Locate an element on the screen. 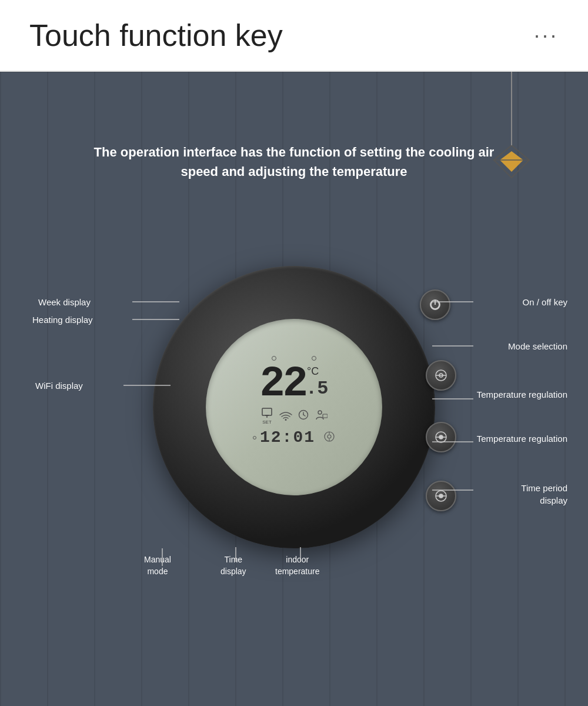  lcd-bottom-row: 12:01 is located at coordinates (294, 438).